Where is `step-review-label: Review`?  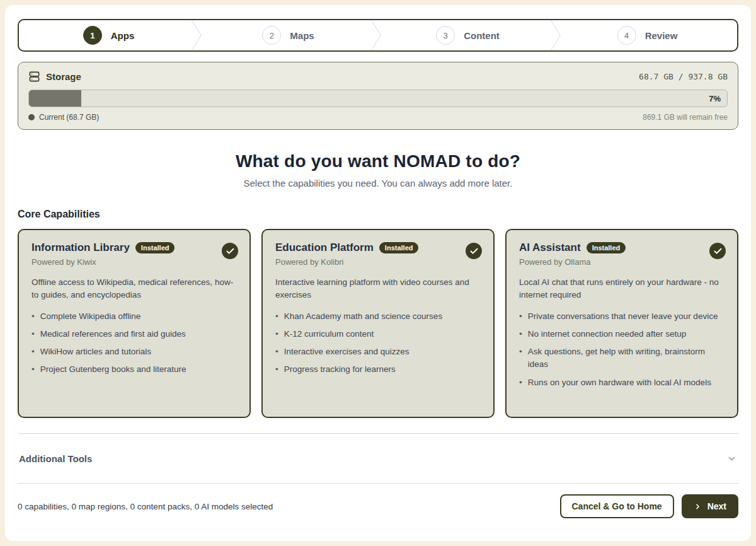
step-review-label: Review is located at coordinates (662, 35).